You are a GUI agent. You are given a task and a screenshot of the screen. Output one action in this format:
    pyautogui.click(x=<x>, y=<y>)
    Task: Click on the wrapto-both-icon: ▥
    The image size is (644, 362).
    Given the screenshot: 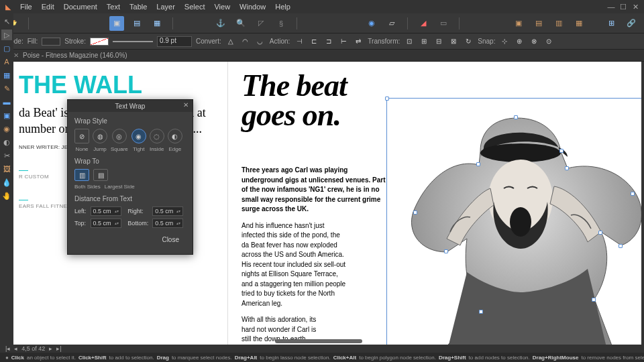 What is the action you would take?
    pyautogui.click(x=82, y=175)
    